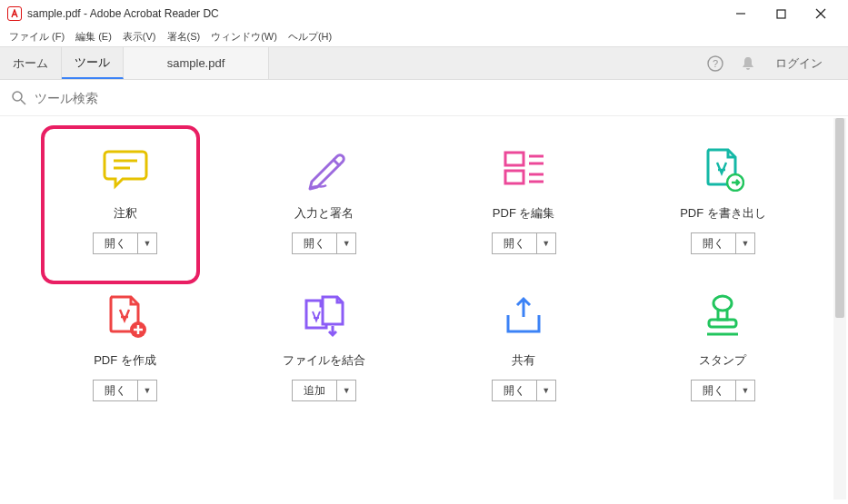 This screenshot has width=848, height=504. Describe the element at coordinates (723, 213) in the screenshot. I see `tool-label: PDF を書き出し` at that location.